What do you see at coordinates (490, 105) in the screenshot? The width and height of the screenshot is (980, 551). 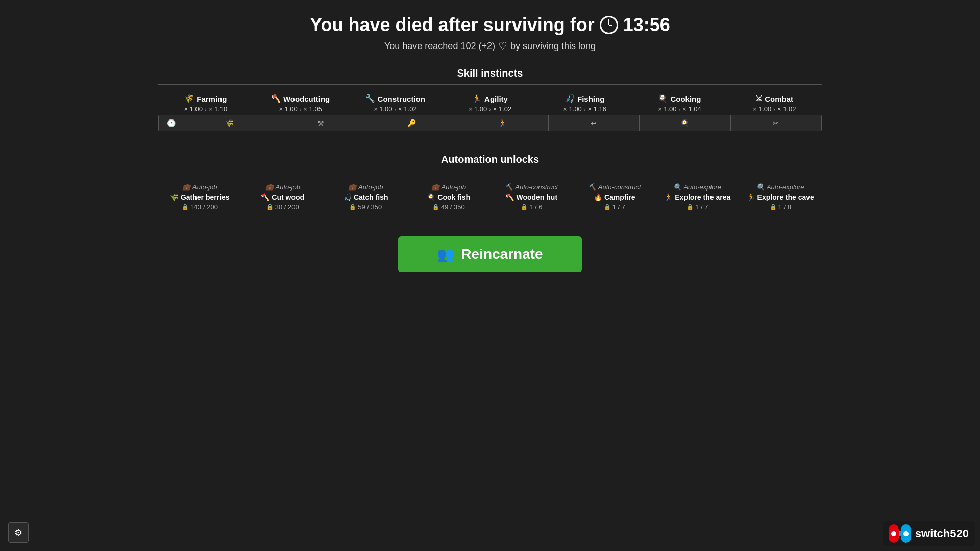 I see `skills-section: Skill instincts 🌾 Farming × 1.00 › × 1.1…` at bounding box center [490, 105].